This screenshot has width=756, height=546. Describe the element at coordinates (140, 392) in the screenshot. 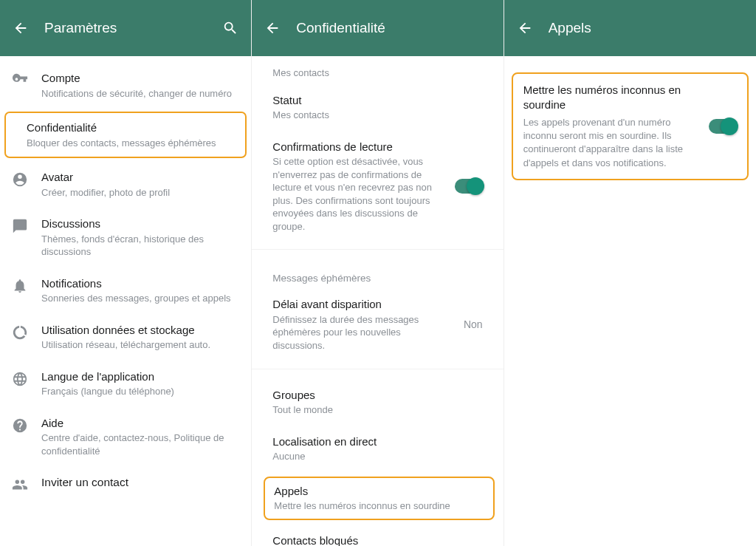

I see `language-sub: Français (langue du téléphone)` at that location.